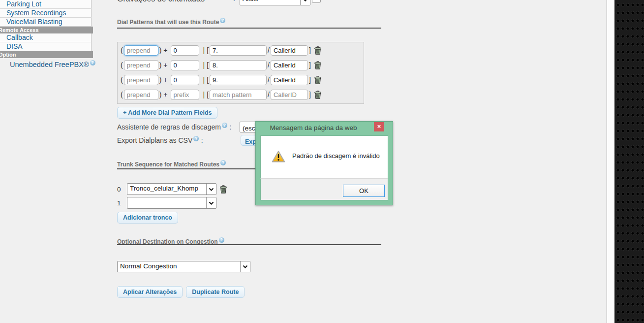 Image resolution: width=644 pixels, height=323 pixels. I want to click on congestion-select: Normal Congestion, so click(184, 267).